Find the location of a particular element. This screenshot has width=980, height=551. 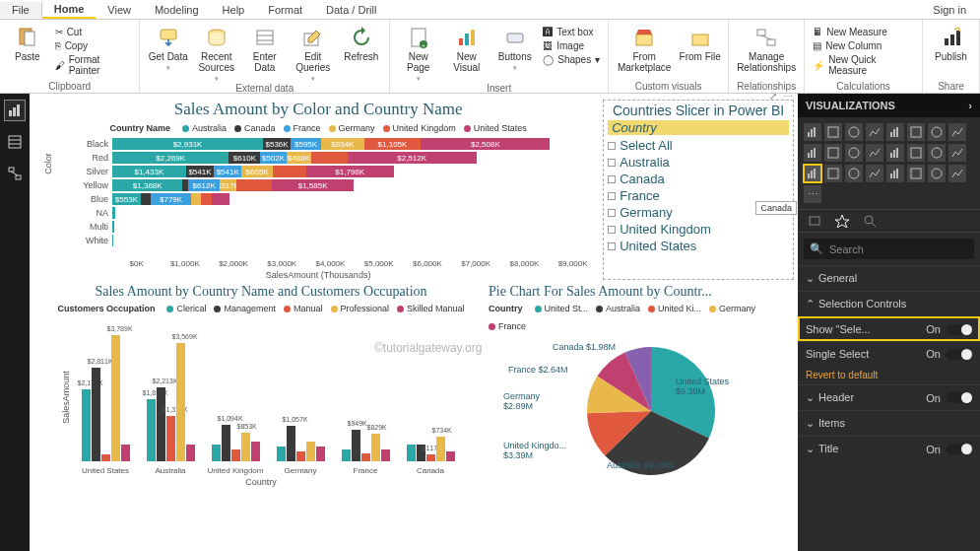

slicer-item: United Kingdom is located at coordinates (698, 229).